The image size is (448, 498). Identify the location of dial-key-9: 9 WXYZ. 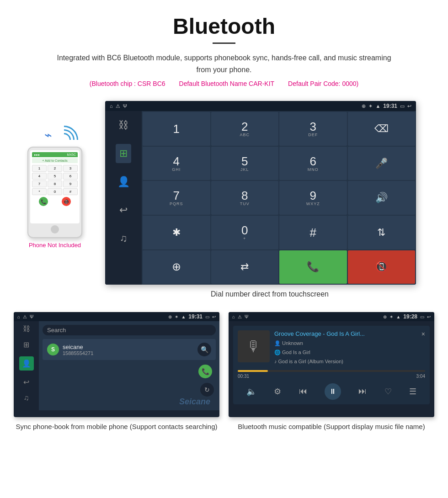
(313, 198).